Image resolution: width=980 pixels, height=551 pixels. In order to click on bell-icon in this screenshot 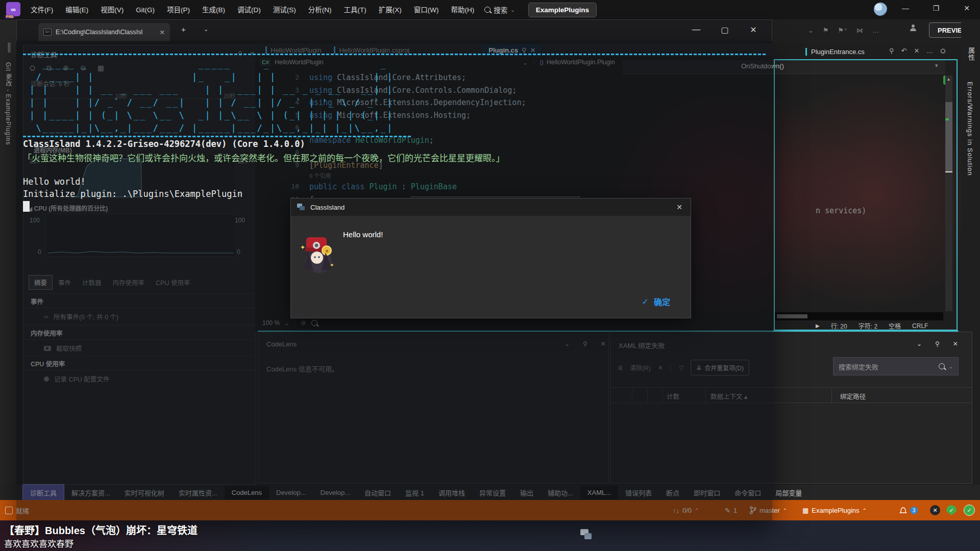, I will do `click(903, 510)`.